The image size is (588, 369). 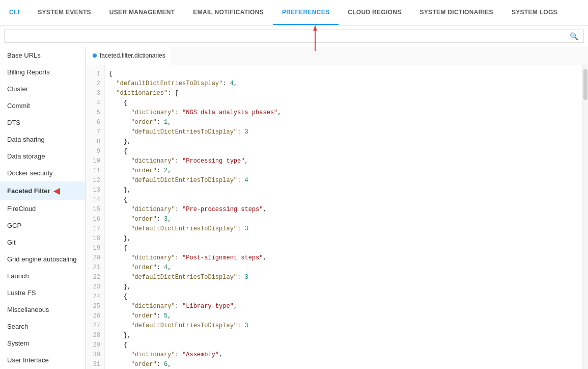 I want to click on sidebar-item-faceted-filter: Faceted Filter◀, so click(x=43, y=191).